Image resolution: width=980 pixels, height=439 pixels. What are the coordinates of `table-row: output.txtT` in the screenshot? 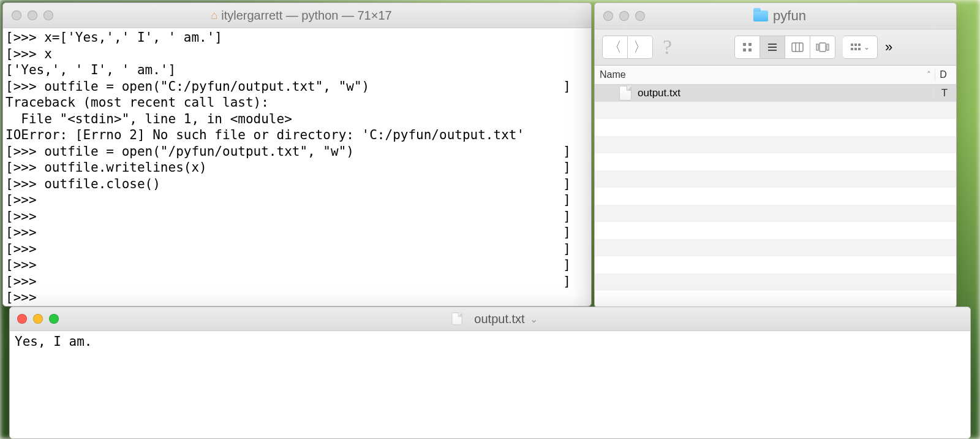 It's located at (775, 93).